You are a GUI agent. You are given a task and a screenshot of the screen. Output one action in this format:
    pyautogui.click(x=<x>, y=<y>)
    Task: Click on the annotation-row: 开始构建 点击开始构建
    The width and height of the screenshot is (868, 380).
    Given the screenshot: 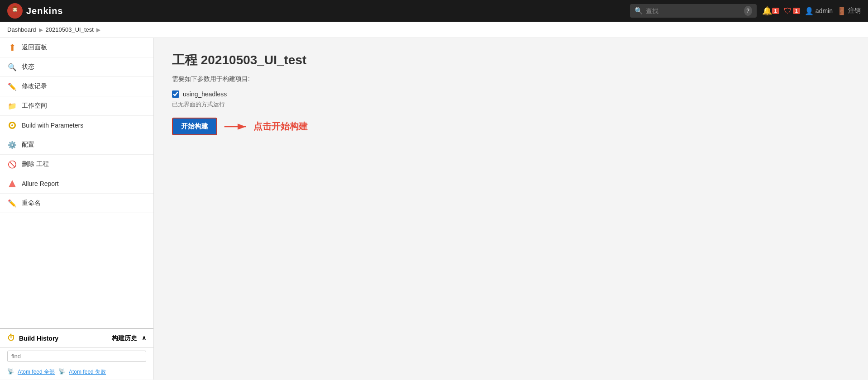 What is the action you would take?
    pyautogui.click(x=511, y=127)
    